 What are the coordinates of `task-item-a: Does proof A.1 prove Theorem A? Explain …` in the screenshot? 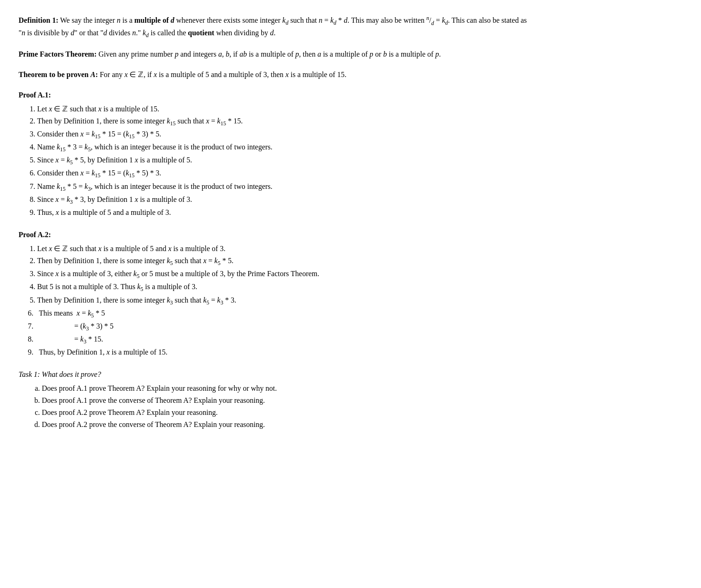 It's located at (285, 388).